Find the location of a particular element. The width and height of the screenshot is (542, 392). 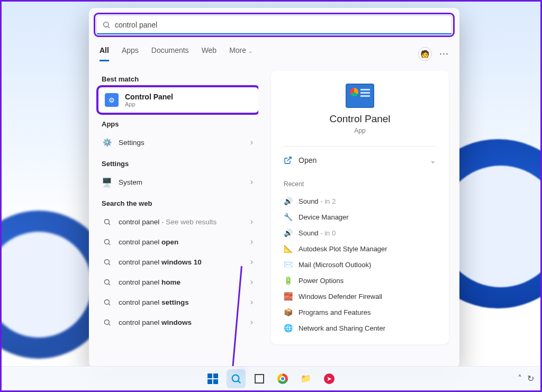

filter-tabs: All Apps Documents Web More ⌄ is located at coordinates (176, 54).